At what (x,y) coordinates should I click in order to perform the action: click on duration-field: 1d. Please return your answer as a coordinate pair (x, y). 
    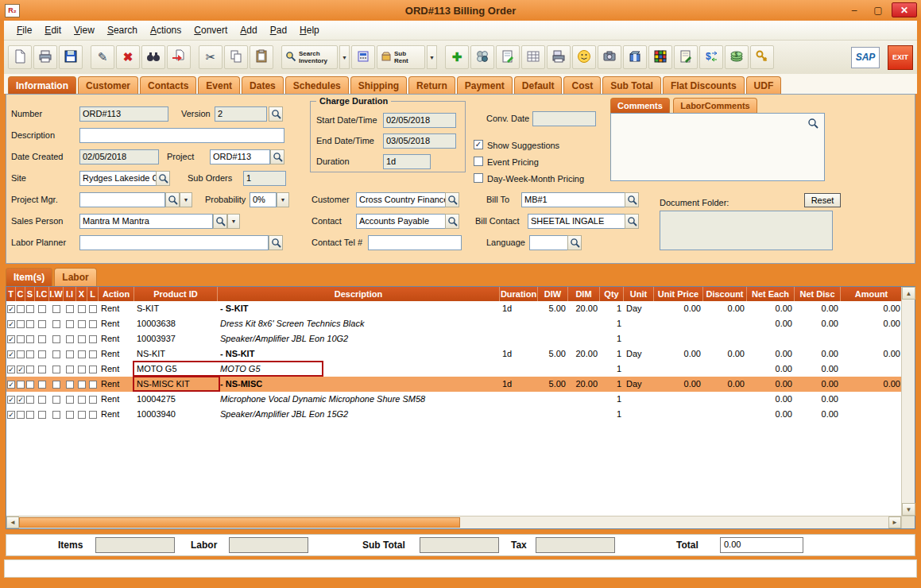
    Looking at the image, I should click on (407, 162).